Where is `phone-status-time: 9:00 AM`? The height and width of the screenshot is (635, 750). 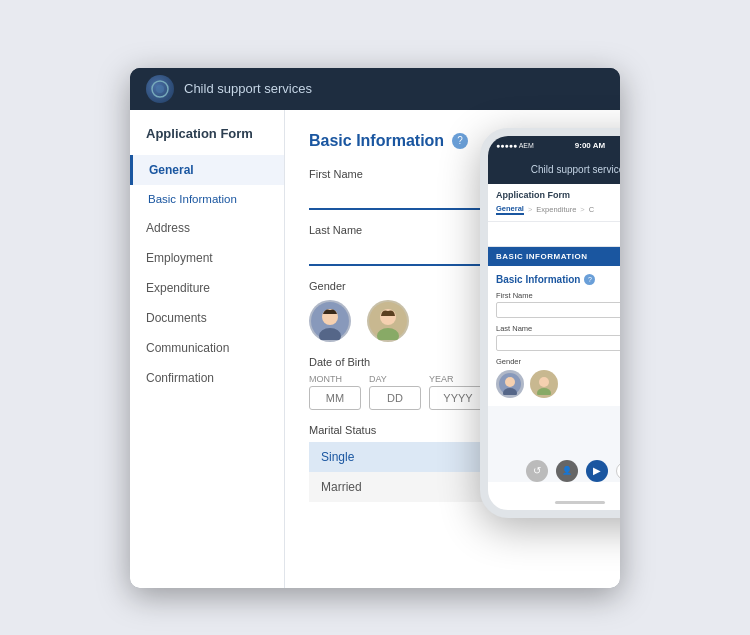
phone-status-time: 9:00 AM is located at coordinates (590, 146).